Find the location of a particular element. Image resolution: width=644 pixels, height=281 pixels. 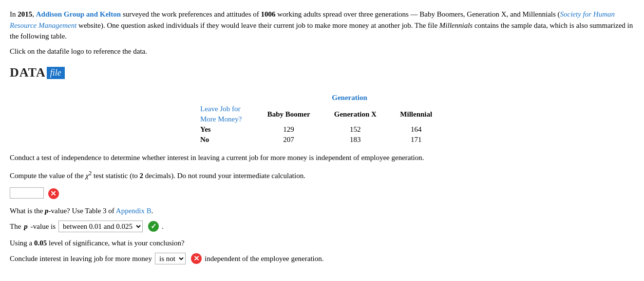

q2-after: test statistic (to is located at coordinates (115, 176).